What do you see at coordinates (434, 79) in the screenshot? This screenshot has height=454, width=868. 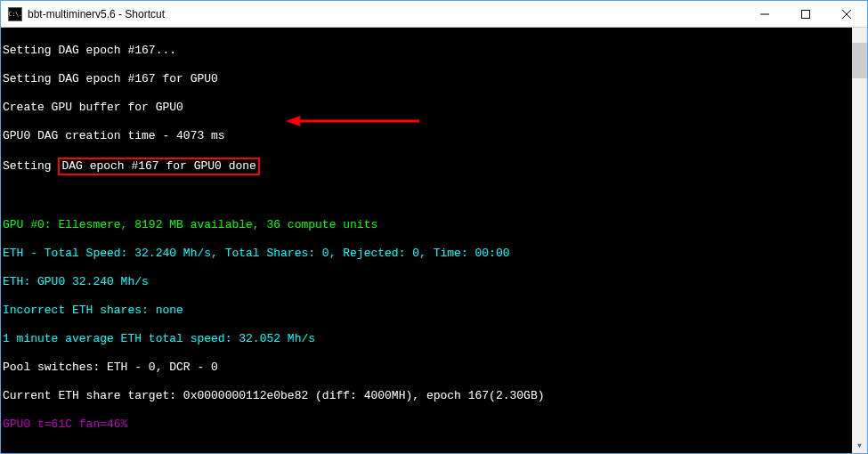 I see `console-line: Setting DAG epoch #167 for GPU0` at bounding box center [434, 79].